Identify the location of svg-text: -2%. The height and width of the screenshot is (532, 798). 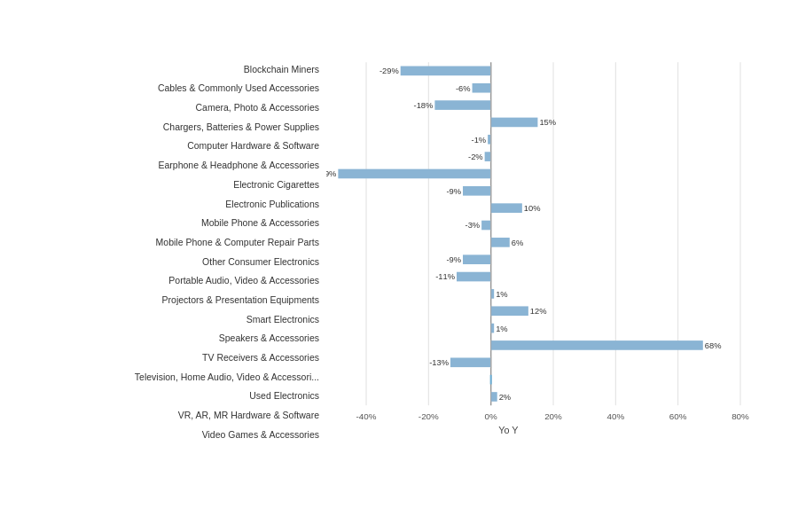
(475, 157).